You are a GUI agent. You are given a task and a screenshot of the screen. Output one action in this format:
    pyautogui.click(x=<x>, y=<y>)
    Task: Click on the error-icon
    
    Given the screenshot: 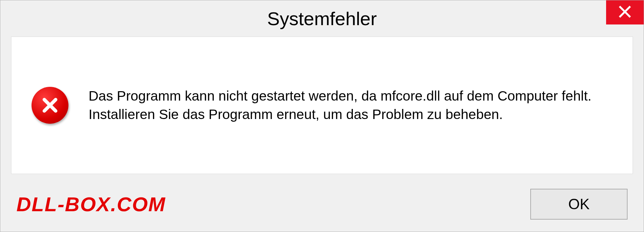 What is the action you would take?
    pyautogui.click(x=50, y=105)
    